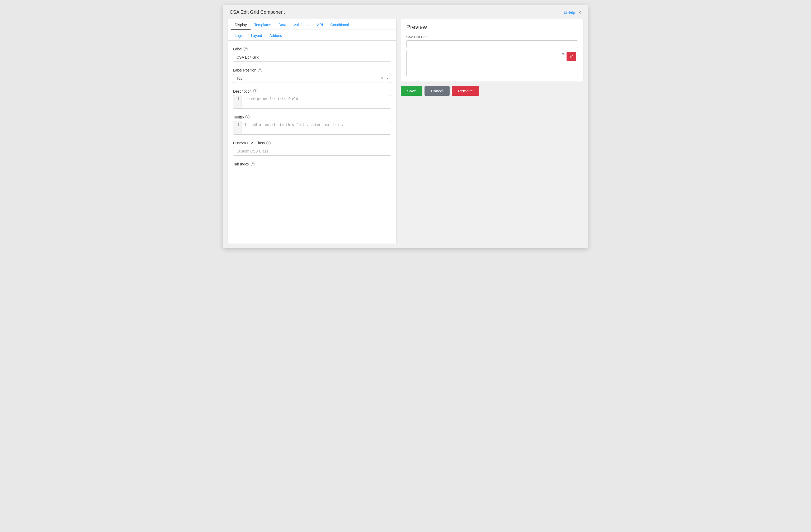  What do you see at coordinates (302, 25) in the screenshot?
I see `tab-validation: Validation` at bounding box center [302, 25].